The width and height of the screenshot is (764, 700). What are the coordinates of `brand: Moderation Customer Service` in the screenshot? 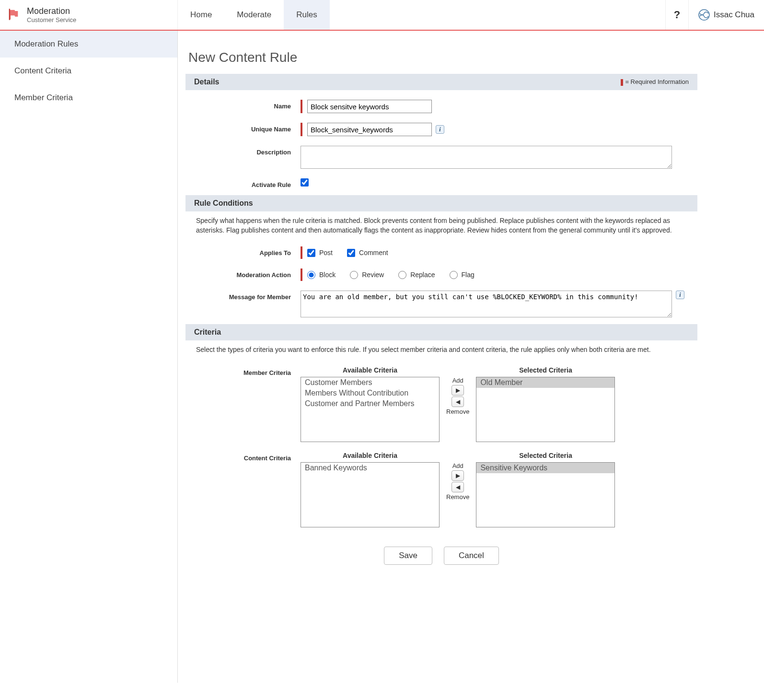 It's located at (89, 15).